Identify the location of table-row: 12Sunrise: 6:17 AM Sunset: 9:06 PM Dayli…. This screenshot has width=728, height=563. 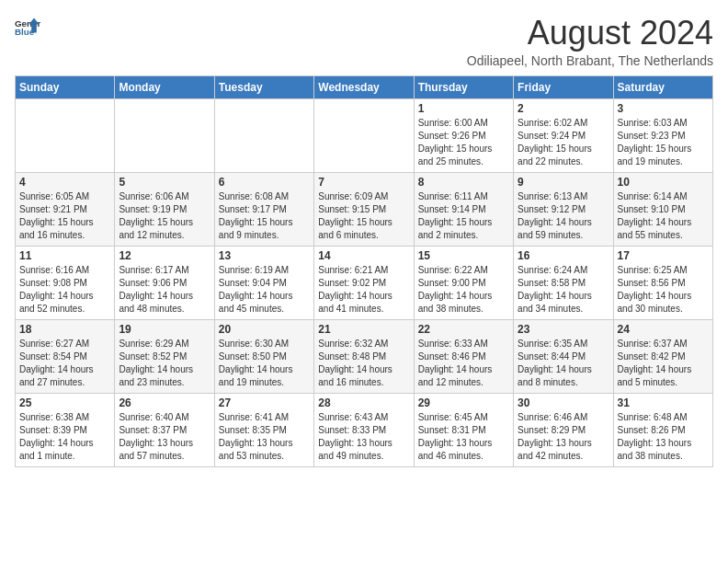
(165, 282).